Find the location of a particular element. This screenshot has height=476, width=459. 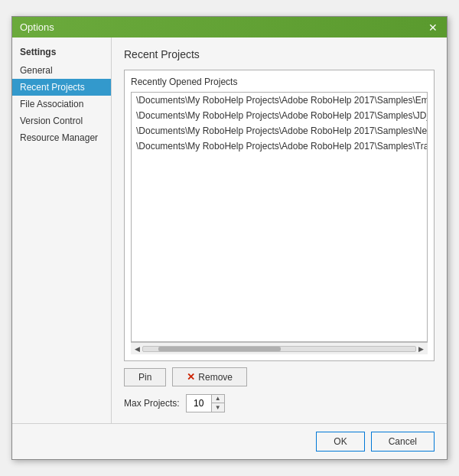

sidebar-item-resource-manager: Resource Manager is located at coordinates (61, 138).